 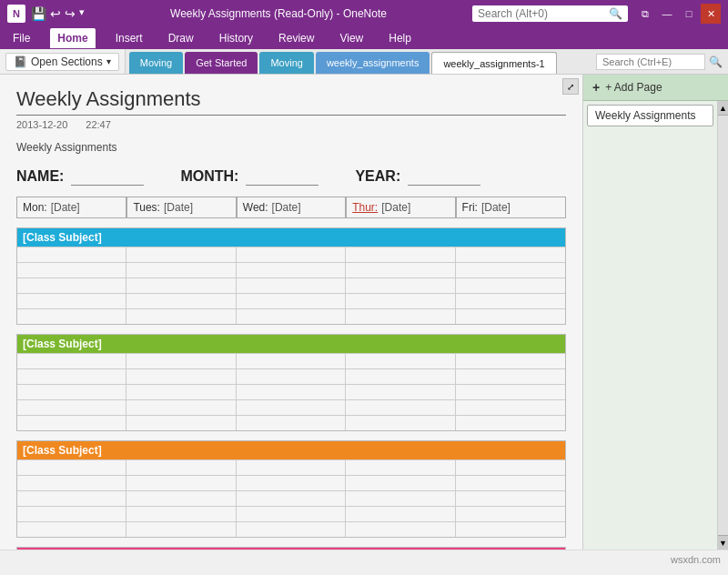 What do you see at coordinates (444, 177) in the screenshot?
I see `year-value` at bounding box center [444, 177].